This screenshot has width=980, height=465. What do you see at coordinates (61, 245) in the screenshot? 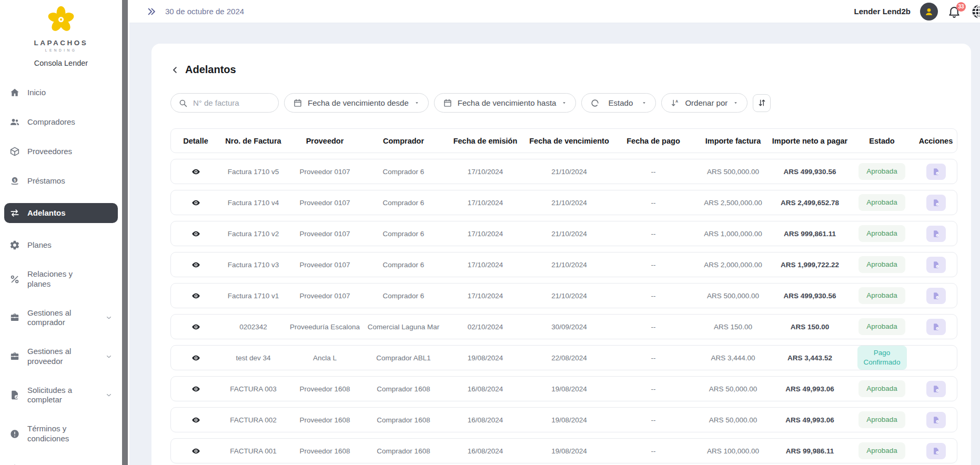
I see `sidebar-item-planes: Planes` at bounding box center [61, 245].